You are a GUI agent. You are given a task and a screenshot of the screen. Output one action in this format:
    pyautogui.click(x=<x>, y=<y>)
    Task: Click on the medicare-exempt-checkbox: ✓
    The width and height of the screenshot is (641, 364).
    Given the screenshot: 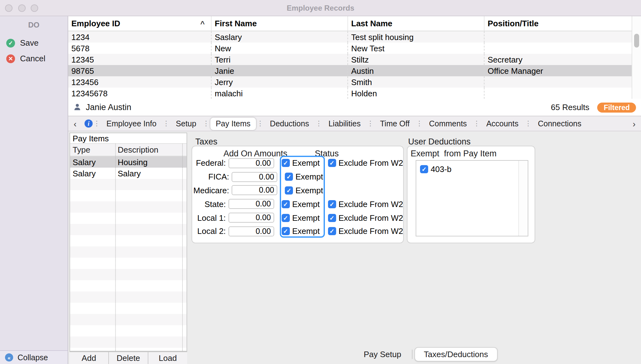 What is the action you would take?
    pyautogui.click(x=289, y=190)
    